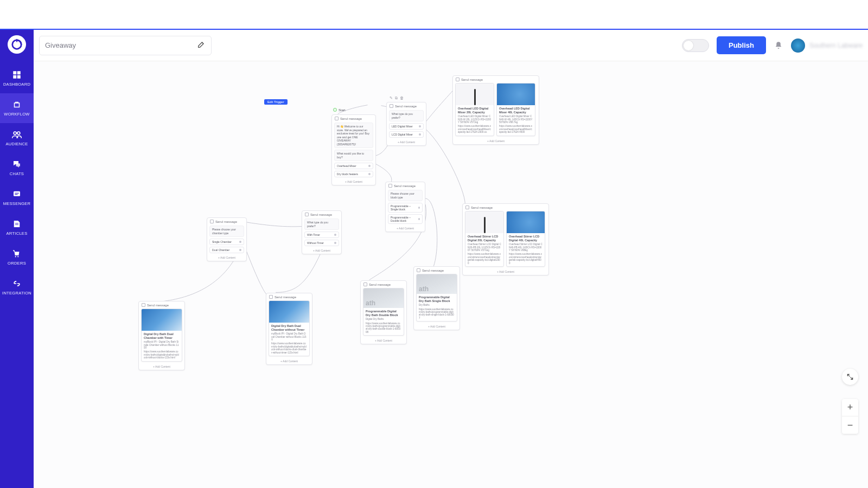 Image resolution: width=868 pixels, height=488 pixels. What do you see at coordinates (406, 134) in the screenshot?
I see `option-button: LCD Digital Mixer` at bounding box center [406, 134].